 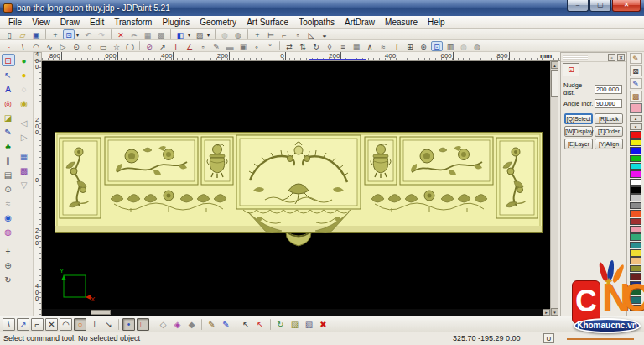 What do you see at coordinates (216, 46) in the screenshot?
I see `offset-tool: ✎` at bounding box center [216, 46].